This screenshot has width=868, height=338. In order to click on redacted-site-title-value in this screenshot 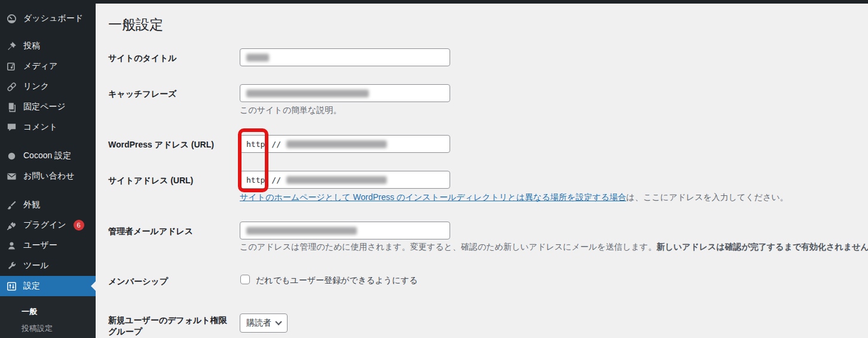, I will do `click(258, 57)`.